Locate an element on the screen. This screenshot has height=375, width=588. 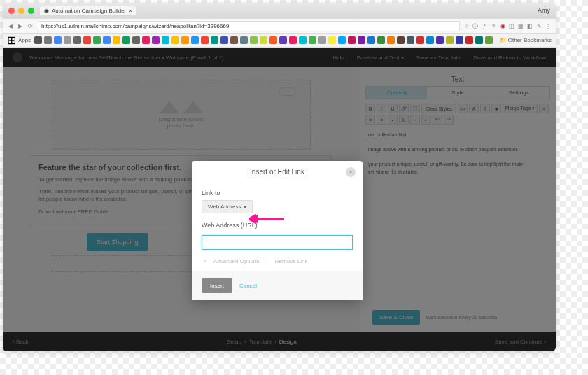
remove-link: Remove Link is located at coordinates (291, 262).